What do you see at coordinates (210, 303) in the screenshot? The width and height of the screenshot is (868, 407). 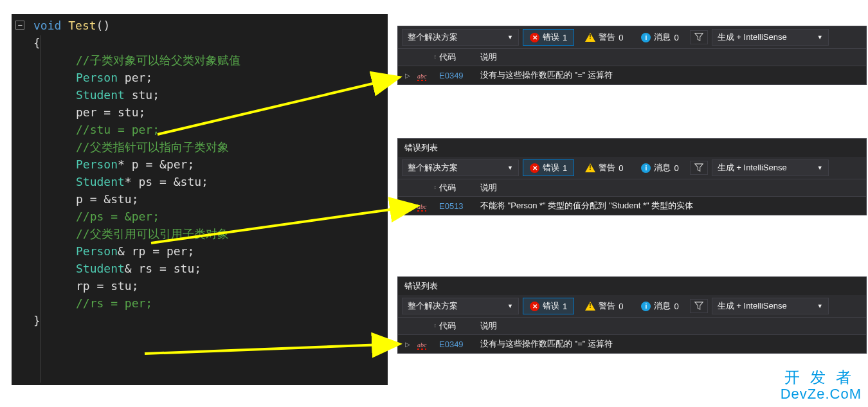 I see `commented-line-3: //rs = per;` at bounding box center [210, 303].